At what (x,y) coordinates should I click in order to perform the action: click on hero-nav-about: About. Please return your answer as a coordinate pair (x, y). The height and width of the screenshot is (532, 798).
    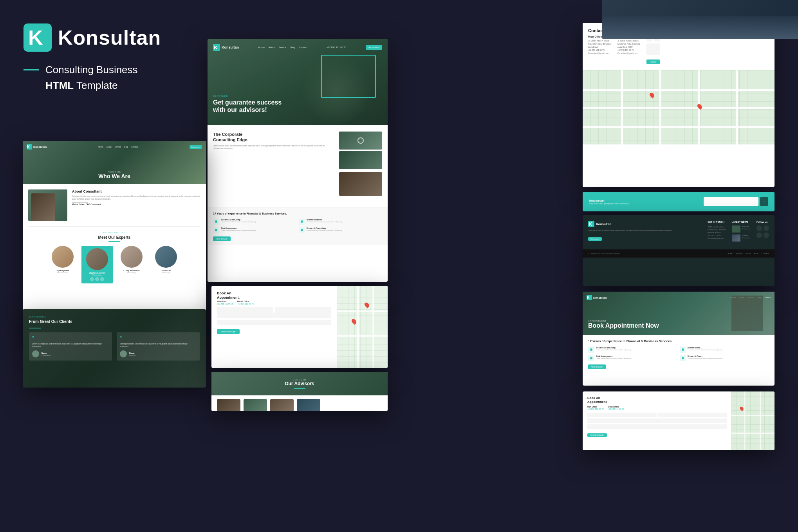
    Looking at the image, I should click on (272, 47).